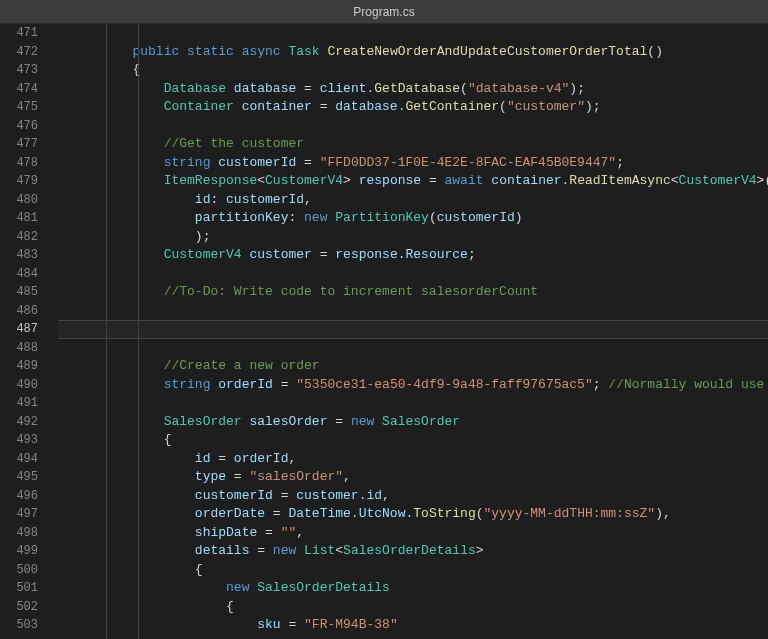 This screenshot has width=768, height=639. I want to click on code-line: public static async Task CreateNewOrderA…, so click(419, 52).